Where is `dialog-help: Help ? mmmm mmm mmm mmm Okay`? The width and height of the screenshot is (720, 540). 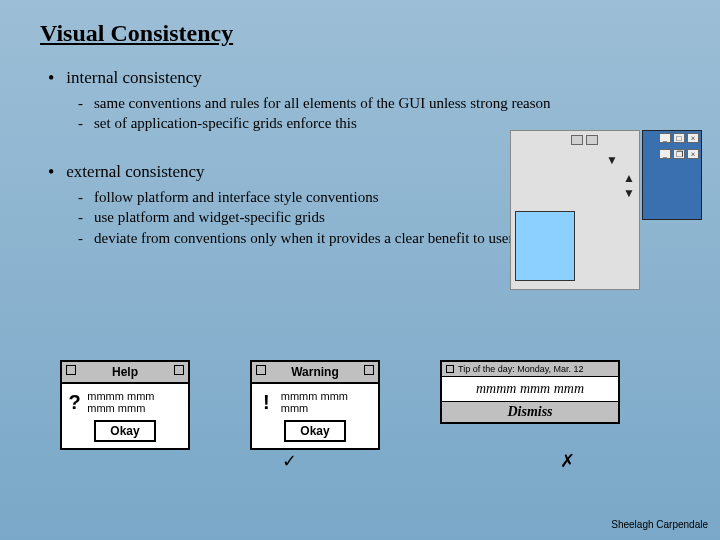 dialog-help: Help ? mmmm mmm mmm mmm Okay is located at coordinates (125, 405).